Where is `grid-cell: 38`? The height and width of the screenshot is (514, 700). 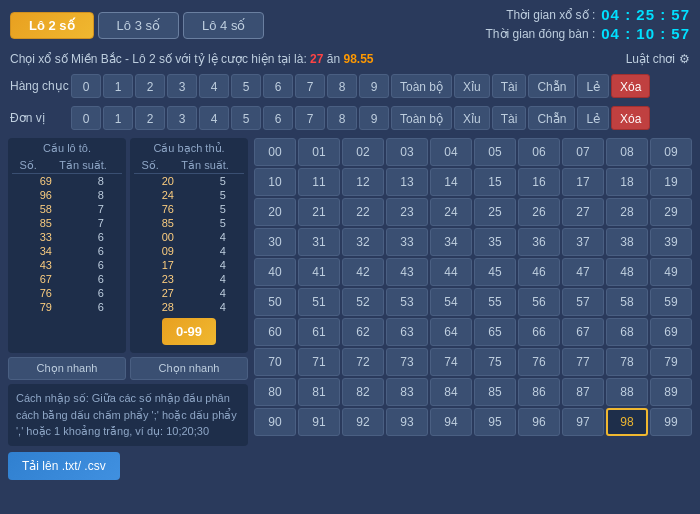 grid-cell: 38 is located at coordinates (627, 242).